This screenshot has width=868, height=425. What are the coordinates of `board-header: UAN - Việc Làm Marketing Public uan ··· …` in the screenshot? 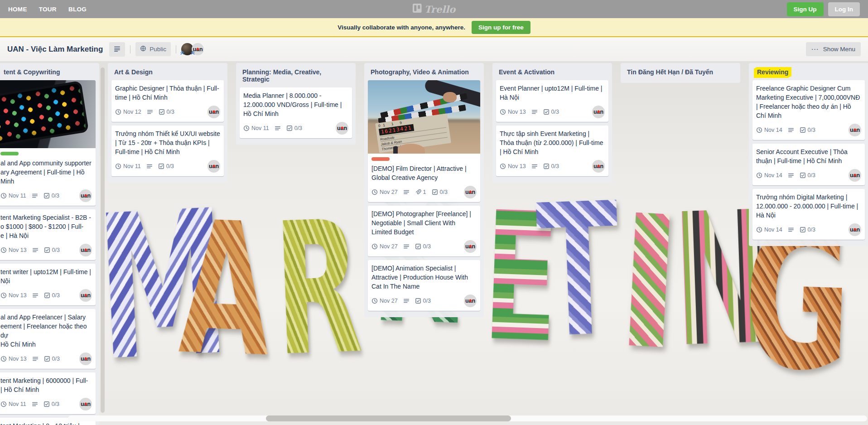 It's located at (434, 49).